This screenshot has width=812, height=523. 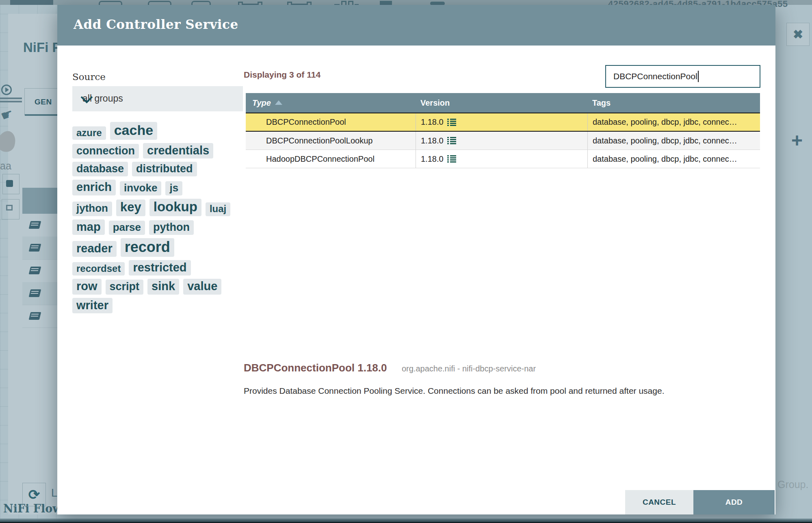 What do you see at coordinates (127, 228) in the screenshot?
I see `tag-pill-parse: parse` at bounding box center [127, 228].